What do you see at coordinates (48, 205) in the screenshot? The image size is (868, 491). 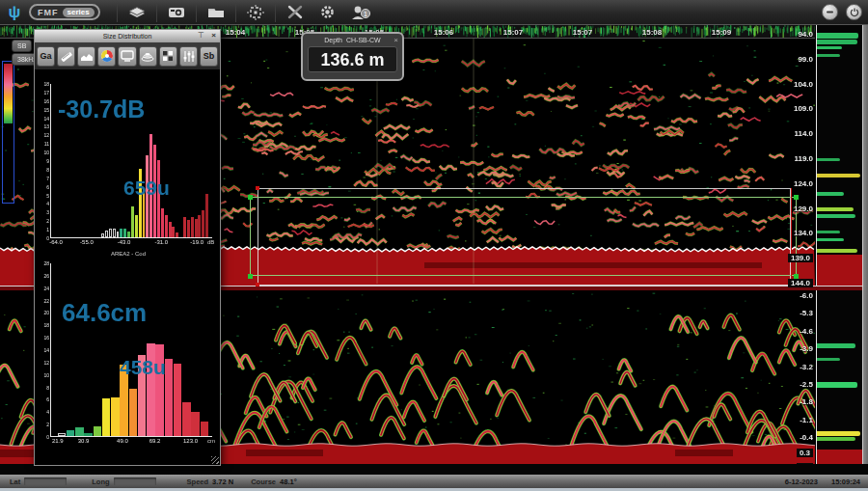 I see `y-tick: 4` at bounding box center [48, 205].